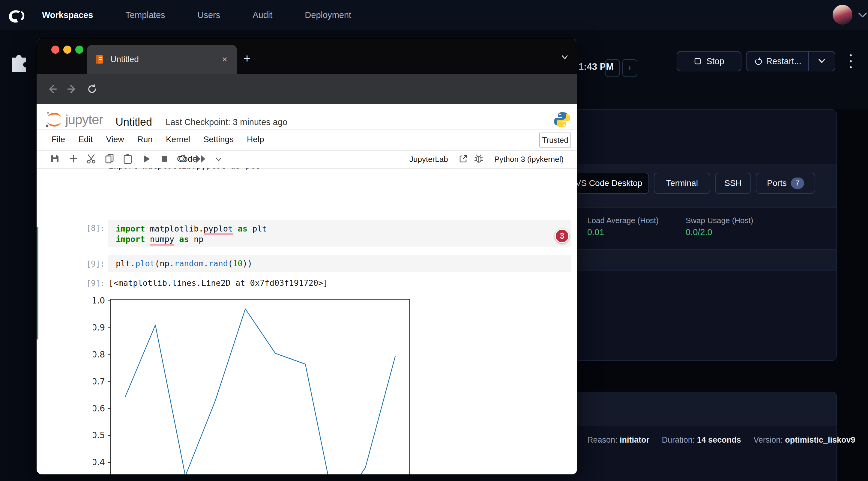 Image resolution: width=868 pixels, height=481 pixels. Describe the element at coordinates (125, 59) in the screenshot. I see `tab-title: Untitled` at that location.